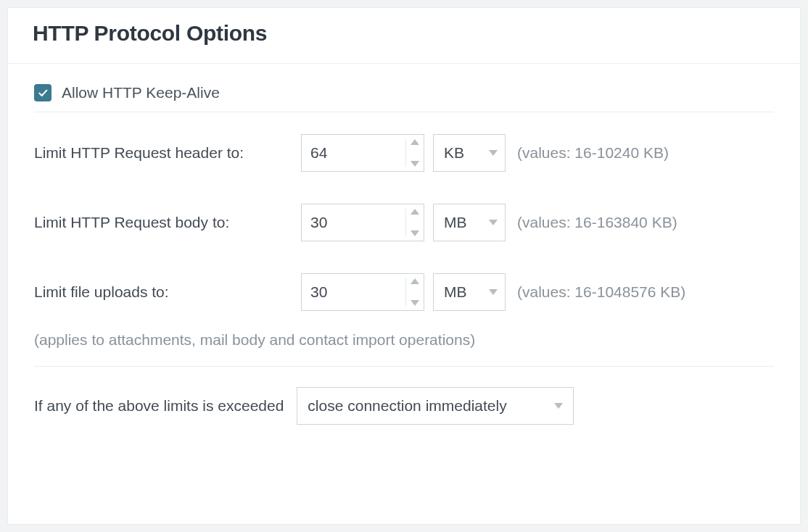 The height and width of the screenshot is (532, 808). I want to click on keep-alive-checkbox, so click(43, 93).